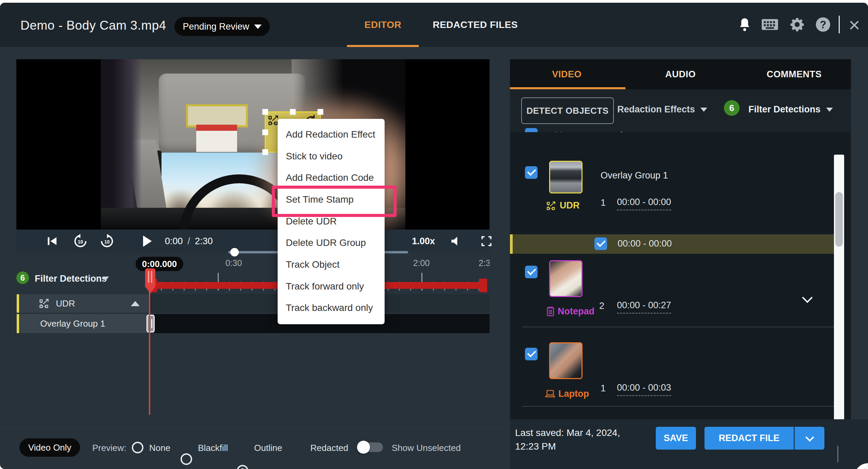 The image size is (868, 469). I want to click on type-label-notepad: Notepad, so click(570, 311).